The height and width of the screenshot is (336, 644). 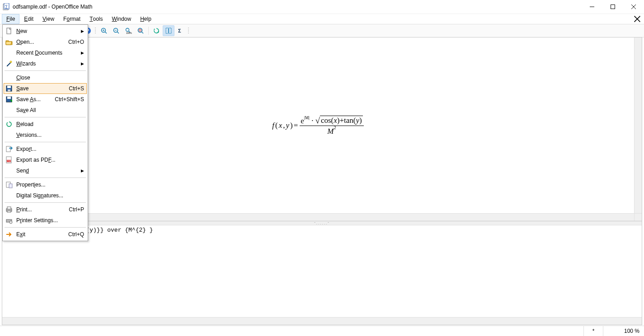 What do you see at coordinates (45, 124) in the screenshot?
I see `menu-item-reload: Reload` at bounding box center [45, 124].